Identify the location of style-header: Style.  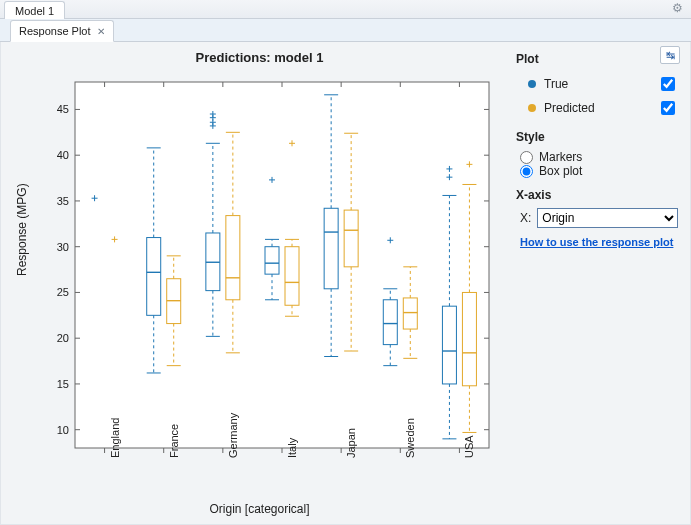
(599, 137).